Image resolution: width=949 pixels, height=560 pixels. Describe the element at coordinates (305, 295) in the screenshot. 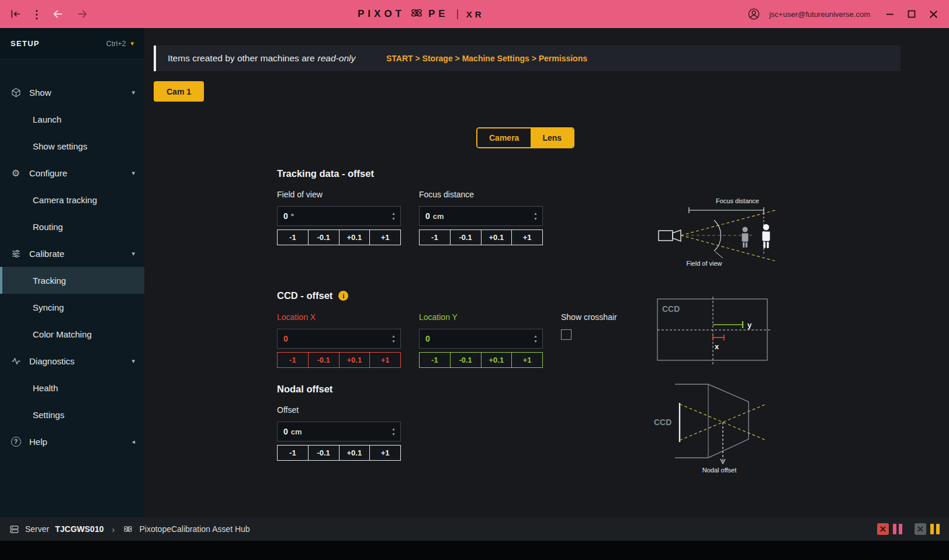

I see `ccd-offset-title: CCD - offset` at that location.